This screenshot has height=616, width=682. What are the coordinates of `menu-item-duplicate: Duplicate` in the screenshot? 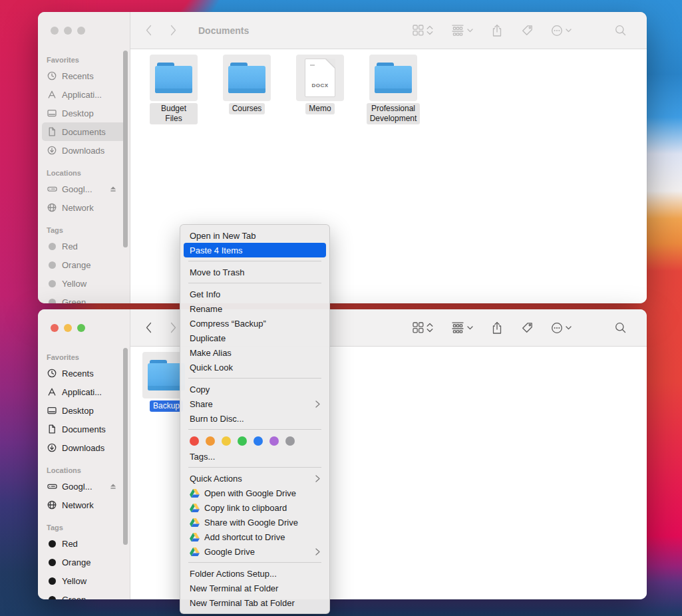 It's located at (255, 338).